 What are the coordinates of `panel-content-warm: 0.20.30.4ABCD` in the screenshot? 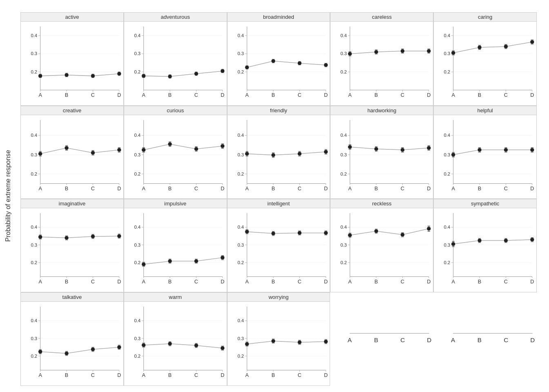 It's located at (176, 344).